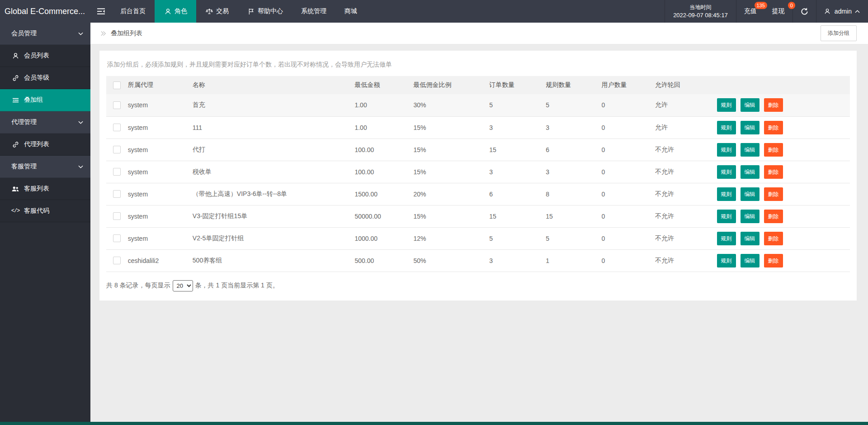  What do you see at coordinates (160, 85) in the screenshot?
I see `col-agent: 所属代理` at bounding box center [160, 85].